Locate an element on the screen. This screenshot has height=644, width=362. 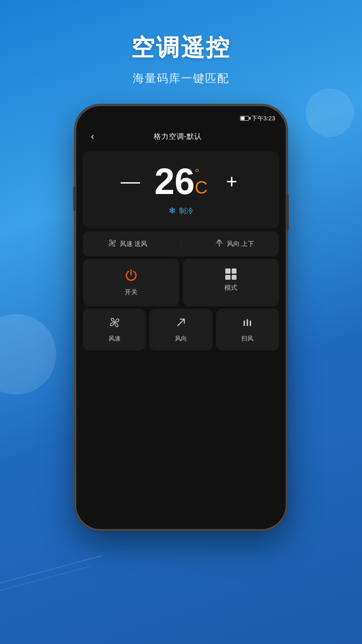
wind-direction-item: 风向 上下 is located at coordinates (234, 244).